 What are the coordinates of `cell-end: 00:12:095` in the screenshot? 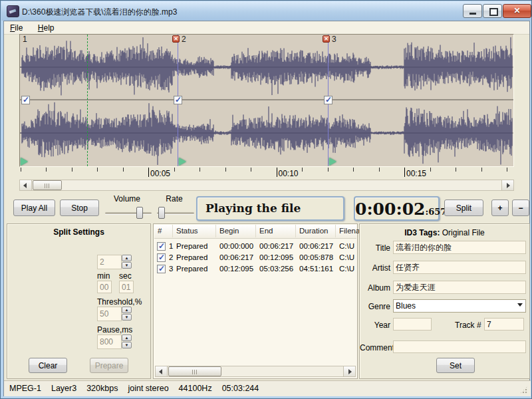 It's located at (276, 257).